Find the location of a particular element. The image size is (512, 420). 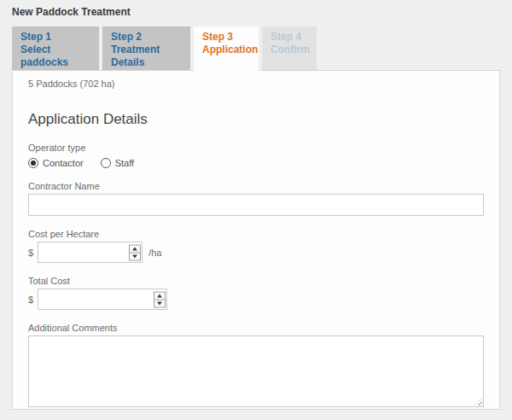

radio-selected-icon is located at coordinates (33, 163).